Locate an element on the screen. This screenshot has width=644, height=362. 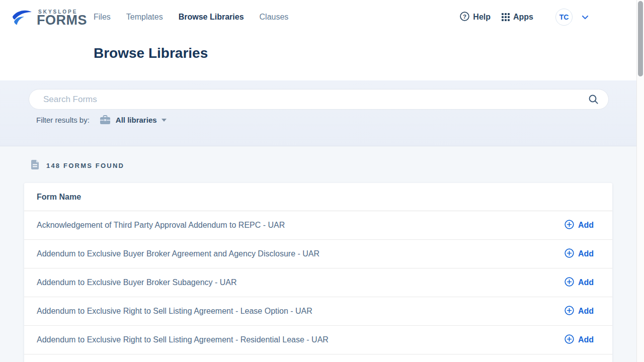
filter-label: Filter results by: is located at coordinates (63, 120).